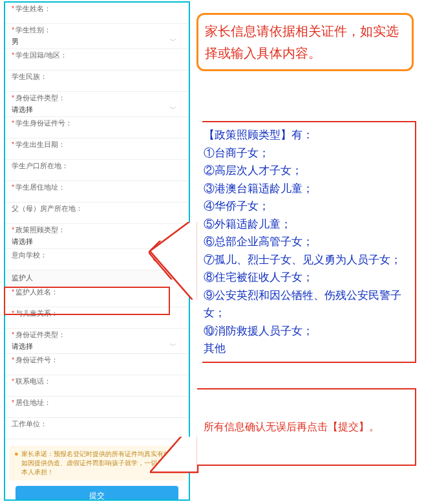  I want to click on policy-types-title: 【政策照顾类型】有：, so click(306, 135).